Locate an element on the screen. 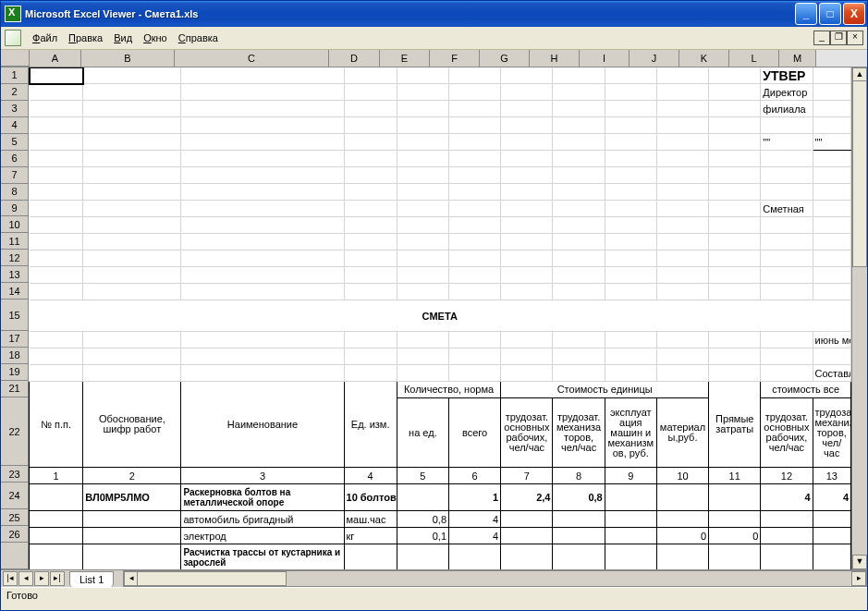 The image size is (868, 611). cell-D24: 10 болтов is located at coordinates (370, 497).